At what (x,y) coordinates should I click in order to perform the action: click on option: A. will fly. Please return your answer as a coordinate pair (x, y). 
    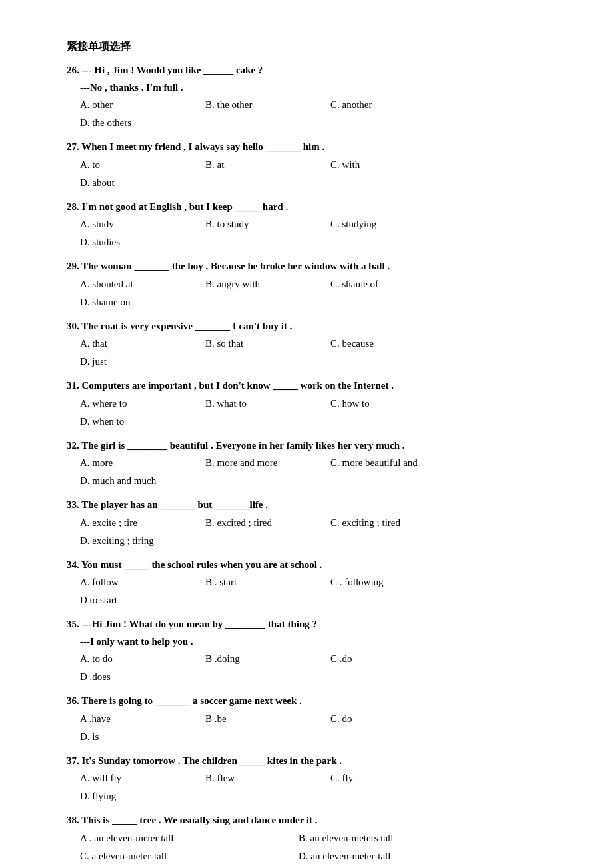
    Looking at the image, I should click on (133, 779).